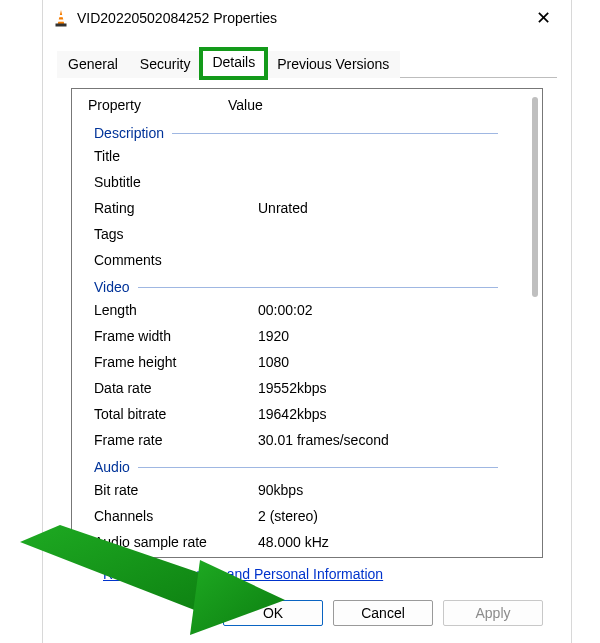 The height and width of the screenshot is (643, 600). What do you see at coordinates (307, 285) in the screenshot?
I see `group-video: Video` at bounding box center [307, 285].